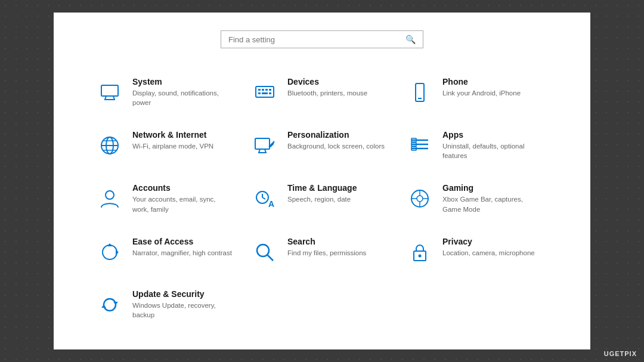 The width and height of the screenshot is (644, 362). I want to click on setting-item-apps: AppsUninstall, defaults, optional featur…, so click(477, 146).